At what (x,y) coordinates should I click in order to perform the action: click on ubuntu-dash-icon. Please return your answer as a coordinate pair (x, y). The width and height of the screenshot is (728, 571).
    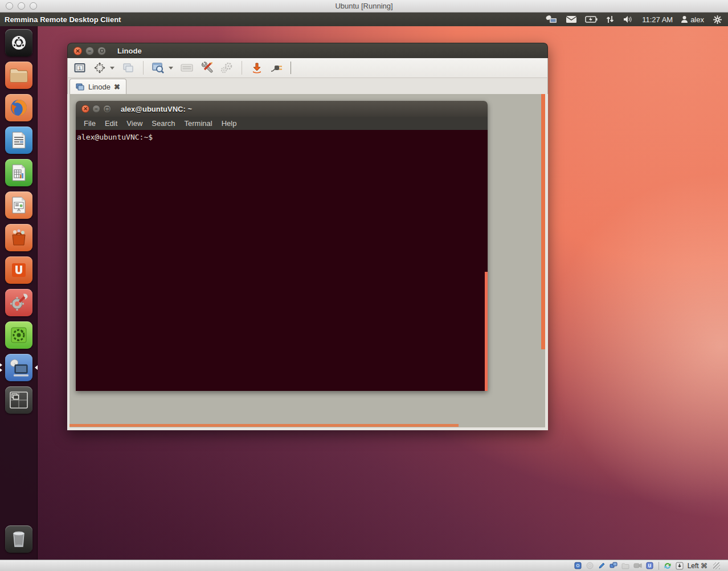
    Looking at the image, I should click on (19, 43).